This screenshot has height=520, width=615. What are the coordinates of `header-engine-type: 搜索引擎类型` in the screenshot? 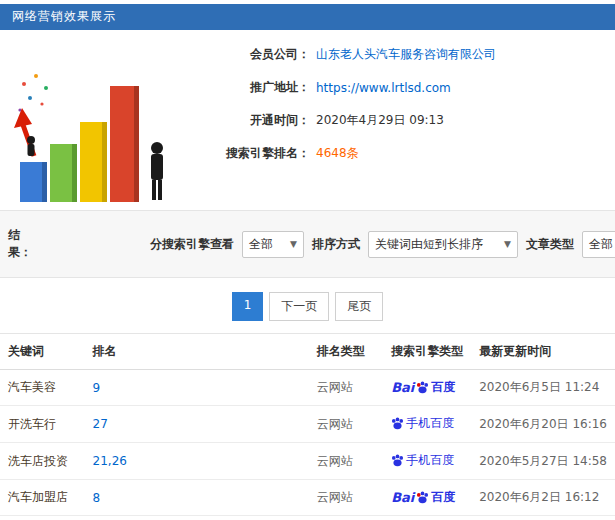 It's located at (427, 352).